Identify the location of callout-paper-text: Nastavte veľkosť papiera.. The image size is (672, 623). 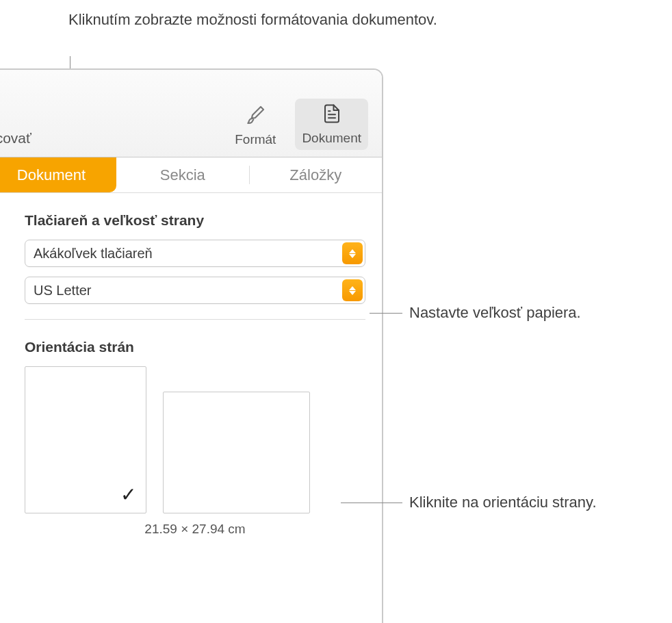
(495, 313).